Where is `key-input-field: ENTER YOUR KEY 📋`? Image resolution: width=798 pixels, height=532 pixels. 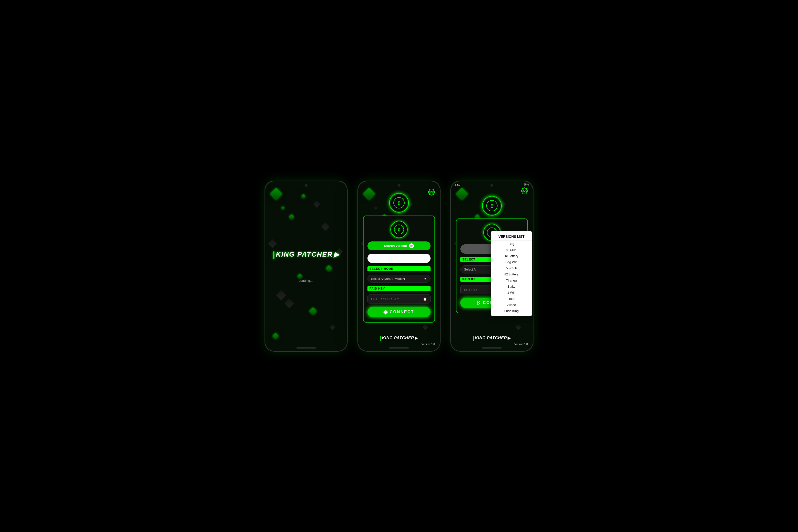 key-input-field: ENTER YOUR KEY 📋 is located at coordinates (399, 299).